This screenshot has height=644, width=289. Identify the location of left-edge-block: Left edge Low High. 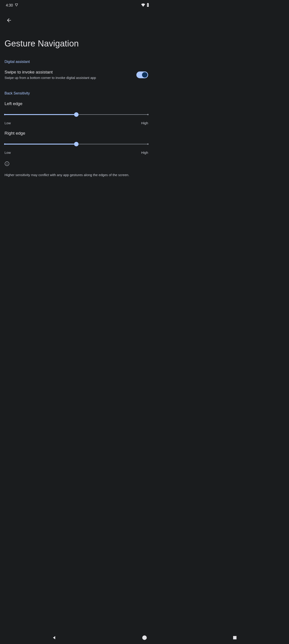
(76, 113).